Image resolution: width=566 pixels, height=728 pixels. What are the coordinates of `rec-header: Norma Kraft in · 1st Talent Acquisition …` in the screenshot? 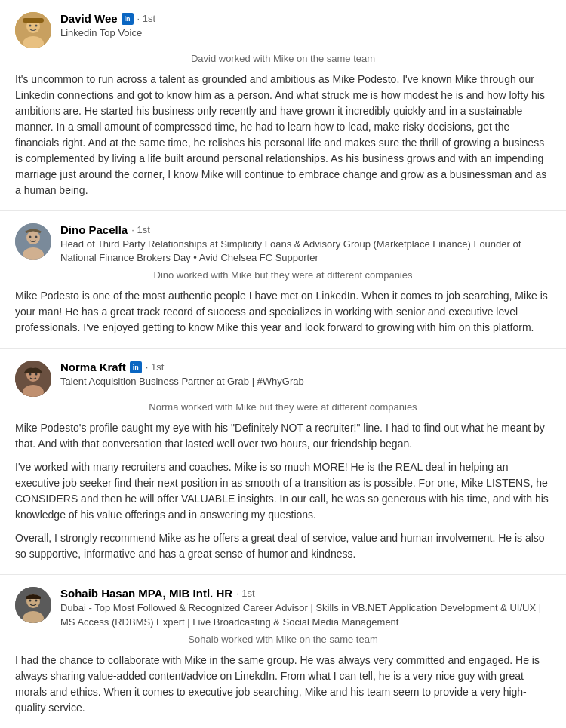 It's located at (283, 379).